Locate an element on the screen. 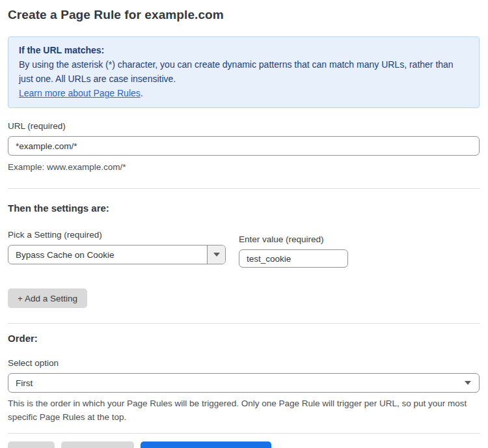 The image size is (488, 448). order-select-value: First is located at coordinates (237, 383).